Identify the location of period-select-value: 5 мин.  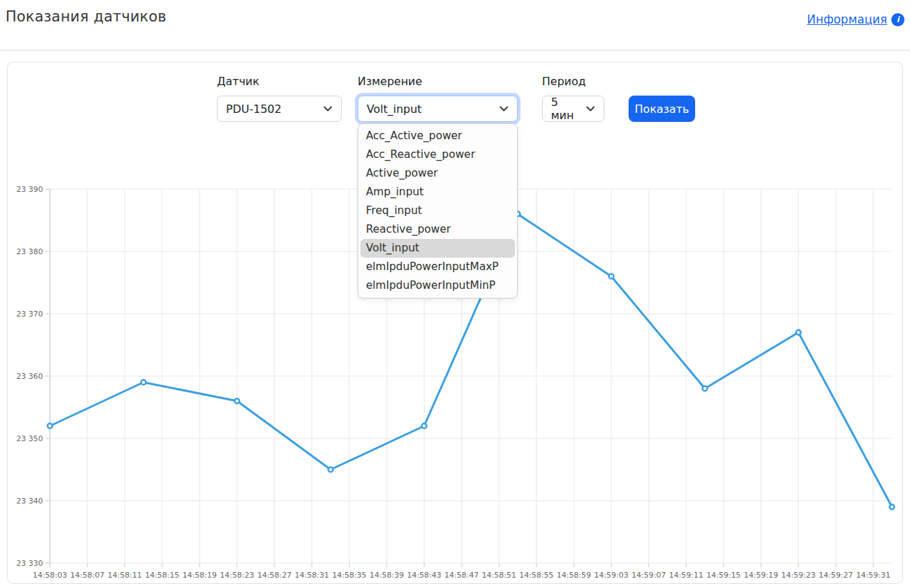
(566, 109).